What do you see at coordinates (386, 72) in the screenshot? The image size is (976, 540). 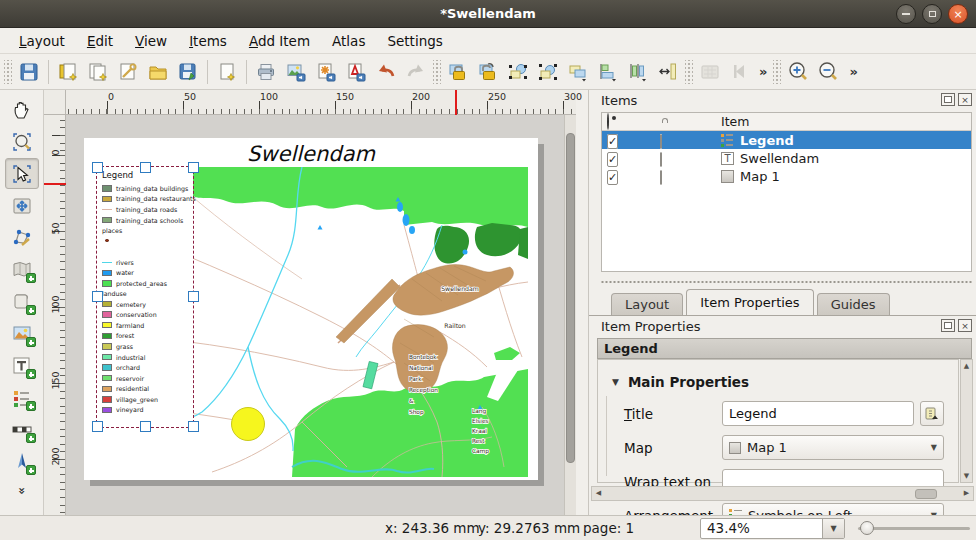 I see `undo-button` at bounding box center [386, 72].